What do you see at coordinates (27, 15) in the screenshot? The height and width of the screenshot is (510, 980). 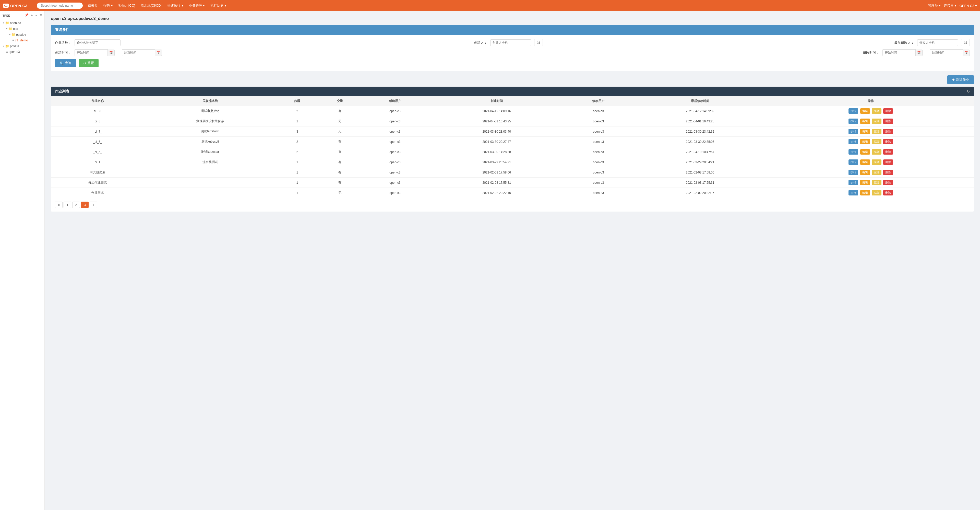 I see `pin-icon: 📌` at bounding box center [27, 15].